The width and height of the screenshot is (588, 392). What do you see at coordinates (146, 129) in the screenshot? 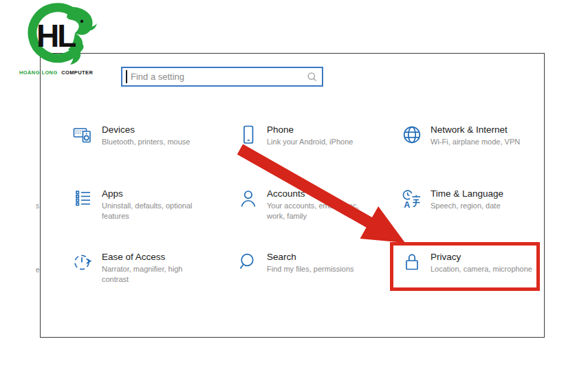
I see `tile-title: Devices` at bounding box center [146, 129].